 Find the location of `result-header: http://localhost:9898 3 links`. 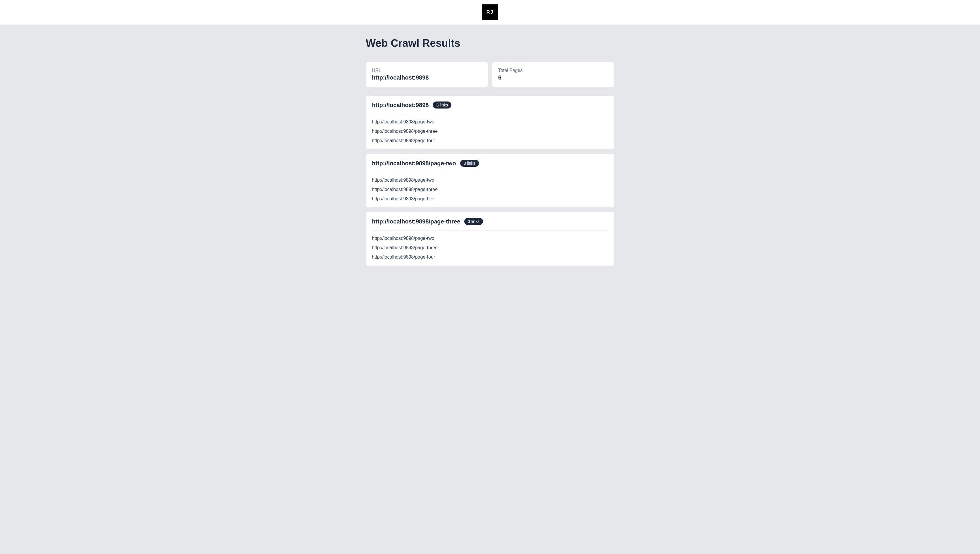

result-header: http://localhost:9898 3 links is located at coordinates (490, 108).